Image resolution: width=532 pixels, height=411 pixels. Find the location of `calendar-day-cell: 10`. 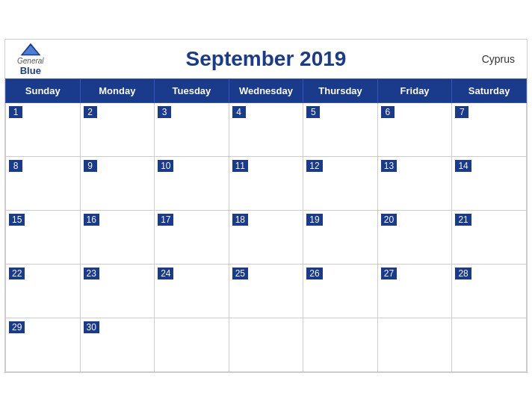

calendar-day-cell: 10 is located at coordinates (192, 183).